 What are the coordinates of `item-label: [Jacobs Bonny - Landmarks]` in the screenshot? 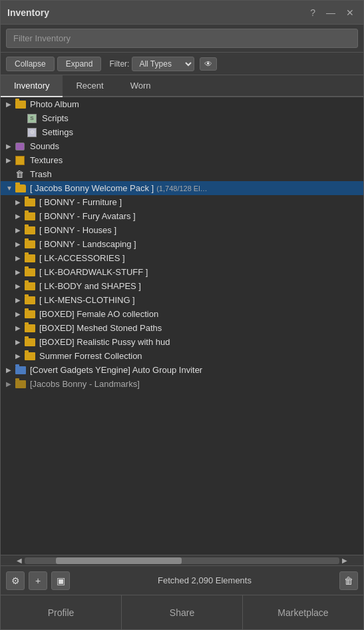 It's located at (85, 384).